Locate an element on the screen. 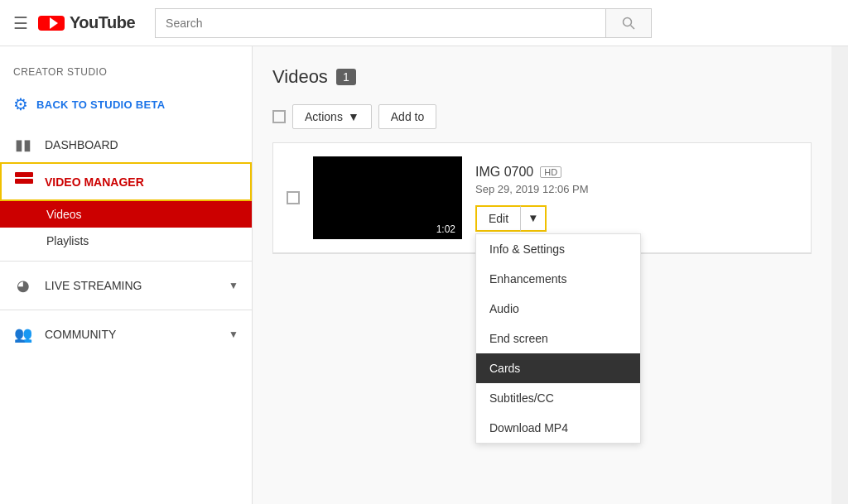  youtube-logo-icon is located at coordinates (51, 23).